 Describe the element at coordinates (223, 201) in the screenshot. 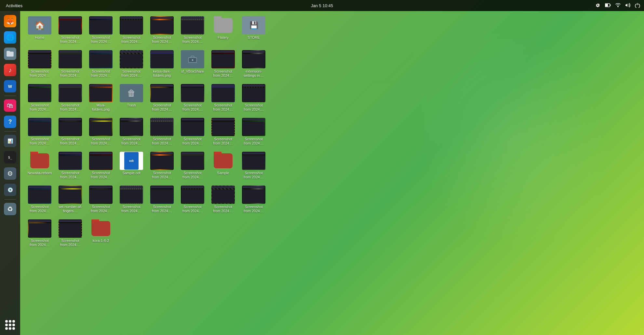

I see `desktop-icon-ss36: Screenshot from 2024....` at that location.